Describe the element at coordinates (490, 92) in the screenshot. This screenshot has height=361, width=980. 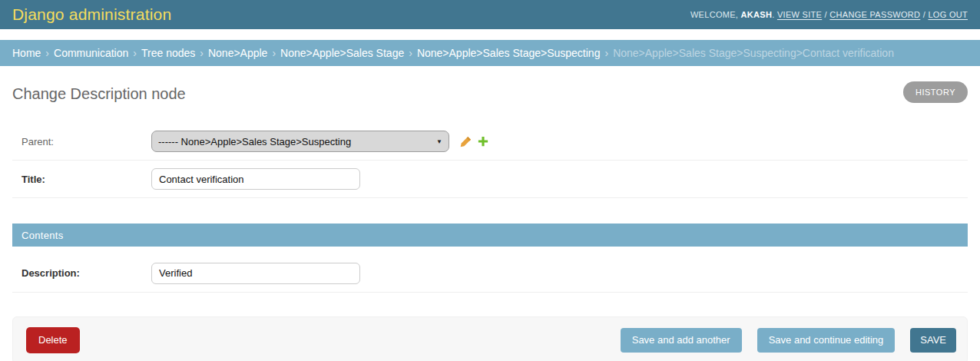
I see `page-title-row: Change Description node HISTORY` at that location.